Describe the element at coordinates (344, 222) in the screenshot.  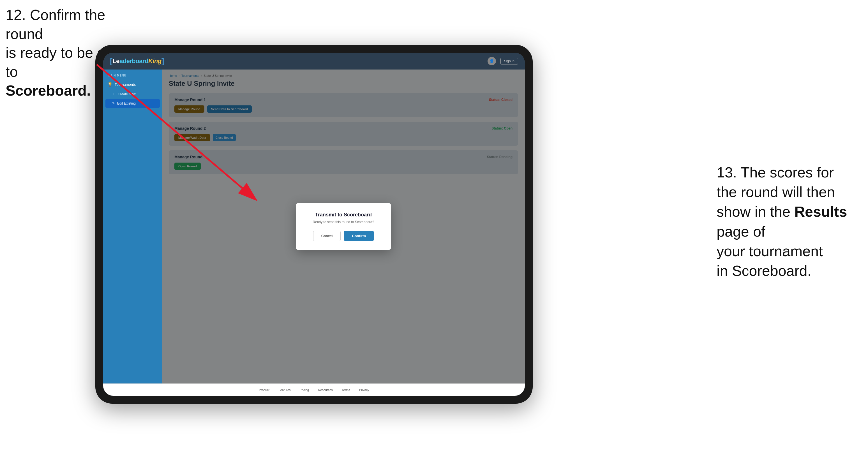
I see `modal-subtitle: Ready to send this round to Scoreboard?` at that location.